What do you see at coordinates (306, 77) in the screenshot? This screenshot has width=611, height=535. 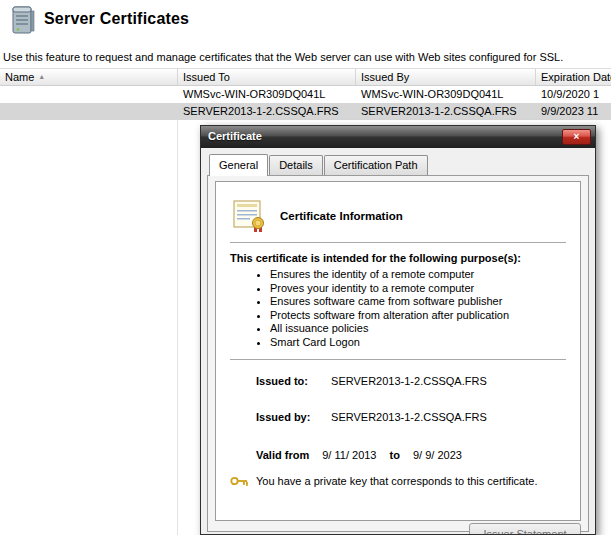 I see `certificates-table-header: Name▲ Issued To Issued By Expiration Dat…` at bounding box center [306, 77].